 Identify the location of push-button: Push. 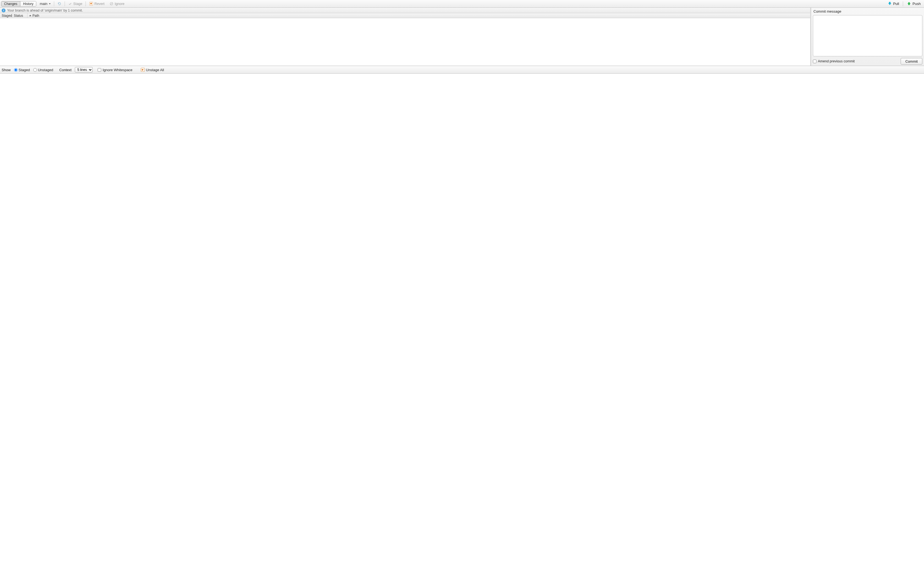
(914, 4).